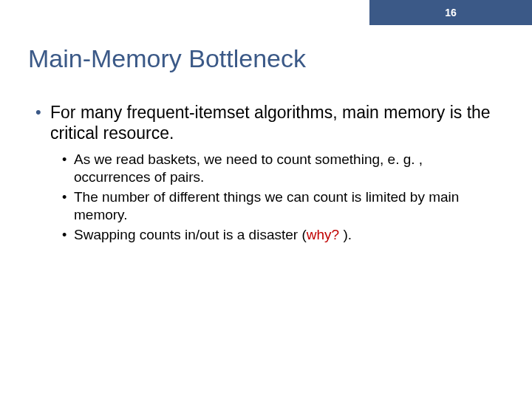 The height and width of the screenshot is (399, 532). What do you see at coordinates (451, 13) in the screenshot?
I see `header-bar: 16` at bounding box center [451, 13].